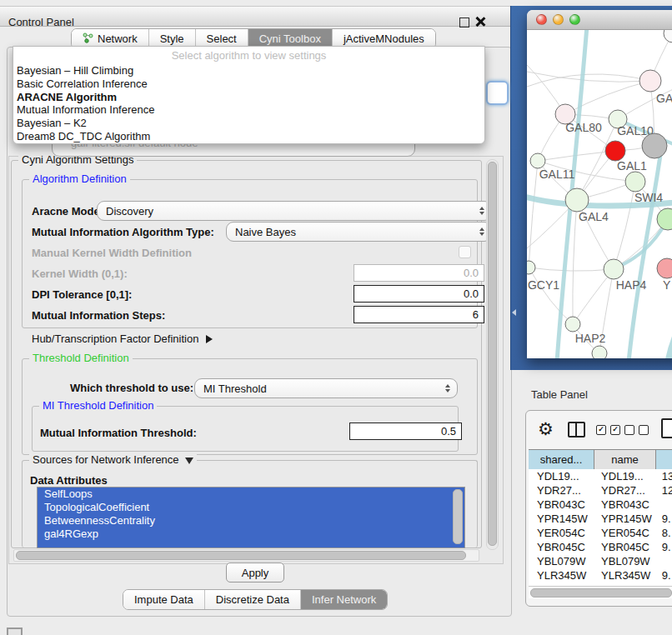 The height and width of the screenshot is (635, 672). I want to click on network-node-label: GAL4, so click(594, 217).